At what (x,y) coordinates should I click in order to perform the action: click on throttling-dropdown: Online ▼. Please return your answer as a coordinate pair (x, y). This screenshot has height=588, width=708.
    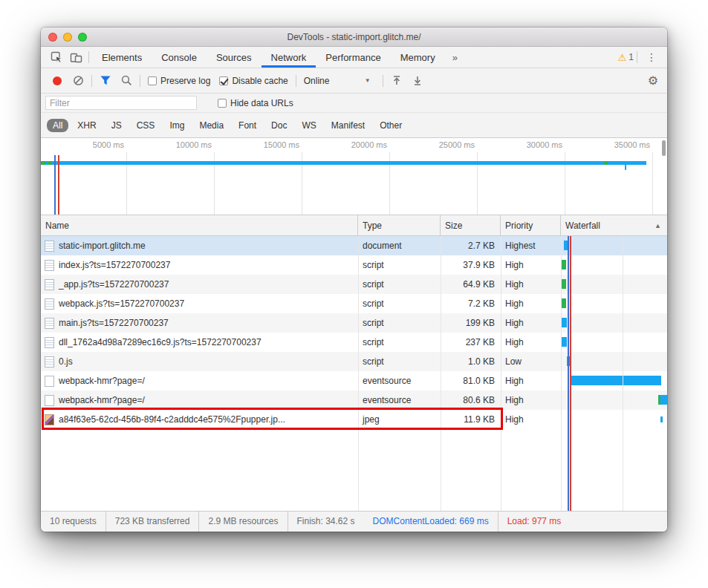
    Looking at the image, I should click on (340, 81).